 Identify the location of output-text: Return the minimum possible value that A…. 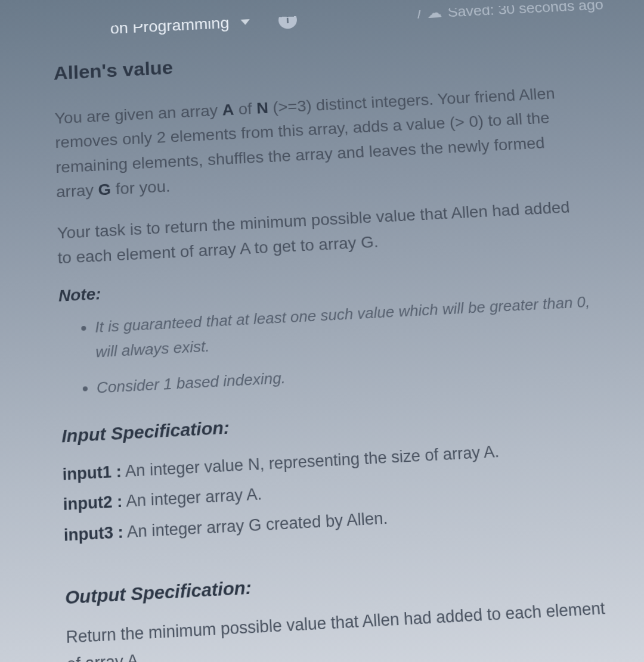
(345, 628).